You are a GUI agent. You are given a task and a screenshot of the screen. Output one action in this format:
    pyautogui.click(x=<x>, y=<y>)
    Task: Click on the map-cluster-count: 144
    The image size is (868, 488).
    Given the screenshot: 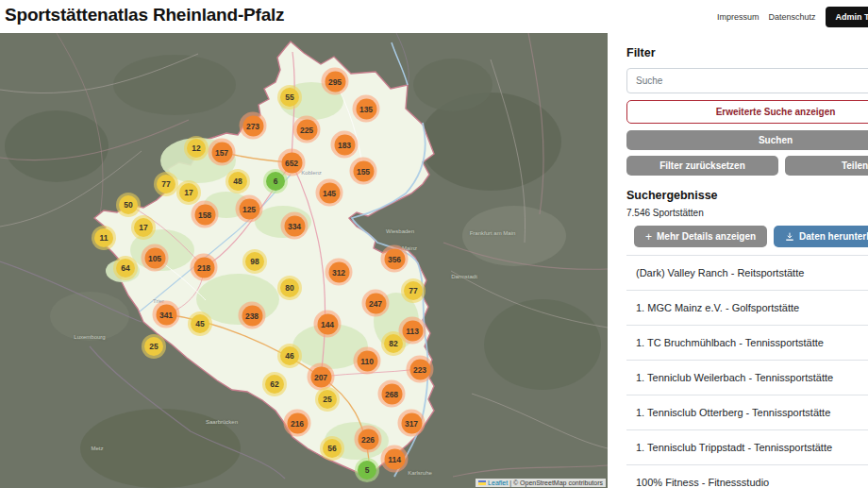 What is the action you would take?
    pyautogui.click(x=327, y=324)
    